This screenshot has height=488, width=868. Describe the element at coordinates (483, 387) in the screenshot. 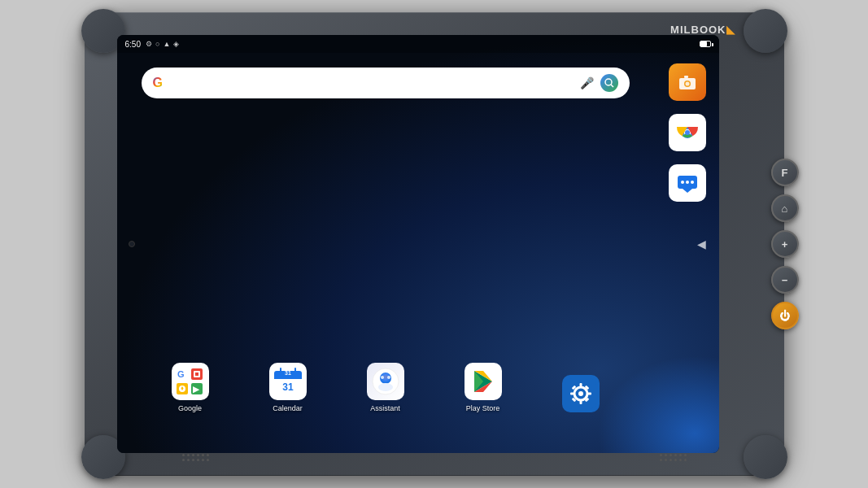

I see `playstore-app: Play Store` at that location.